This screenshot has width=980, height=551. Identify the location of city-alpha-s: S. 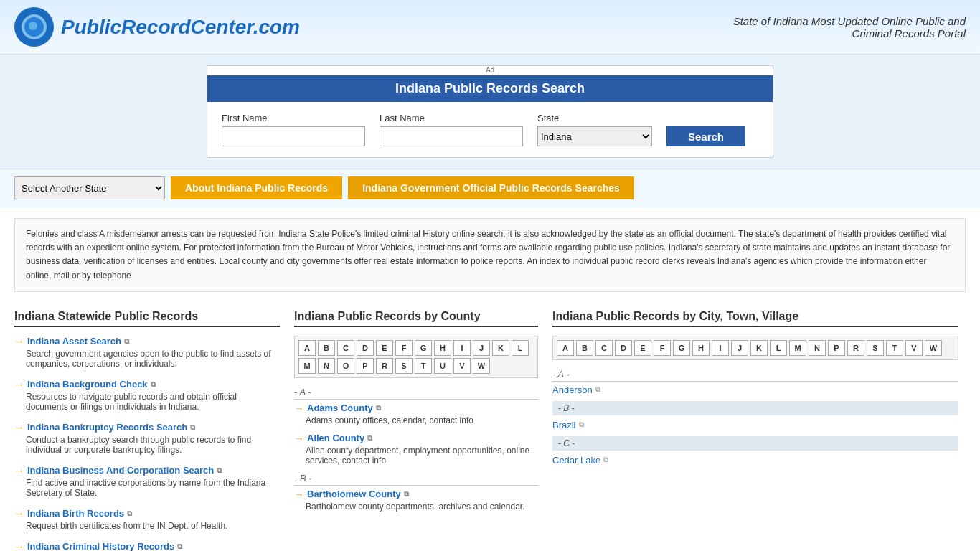
(875, 348).